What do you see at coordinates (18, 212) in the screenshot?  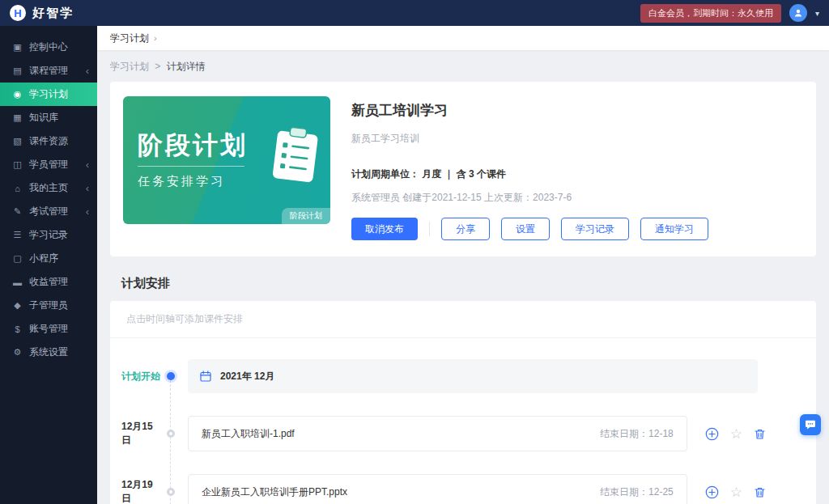 I see `exam-icon: ✎` at bounding box center [18, 212].